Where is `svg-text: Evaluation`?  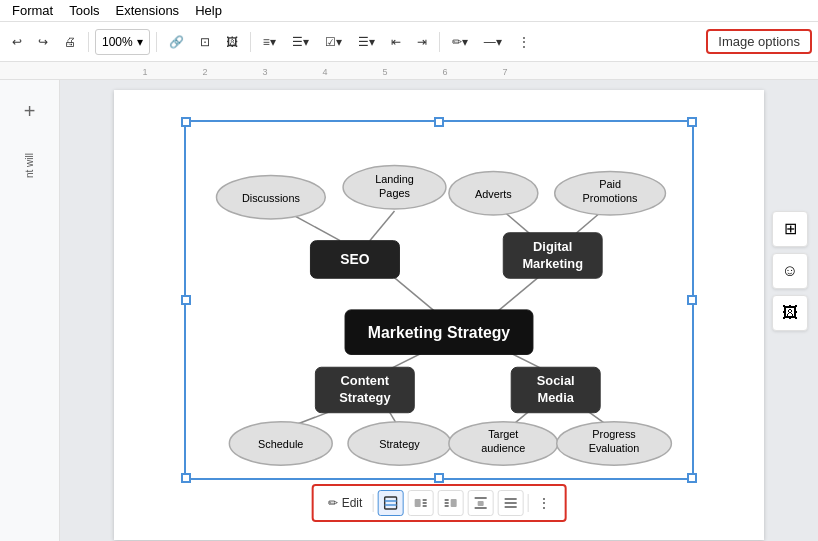 svg-text: Evaluation is located at coordinates (614, 448).